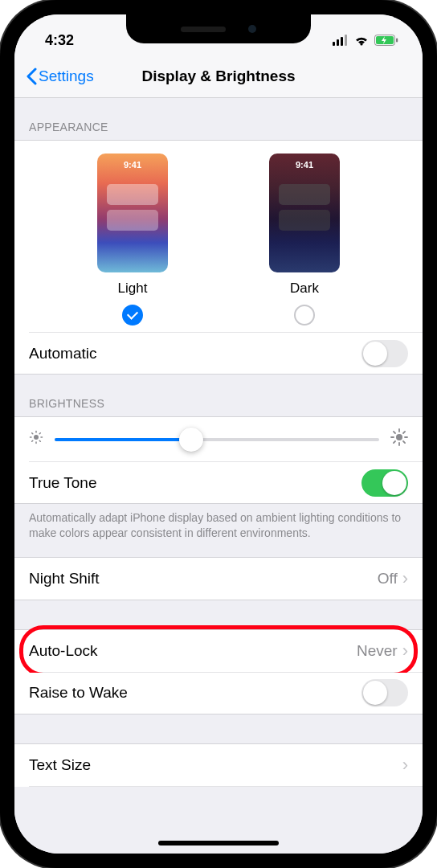 This screenshot has height=868, width=437. Describe the element at coordinates (64, 579) in the screenshot. I see `night-shift-label: Night Shift` at that location.